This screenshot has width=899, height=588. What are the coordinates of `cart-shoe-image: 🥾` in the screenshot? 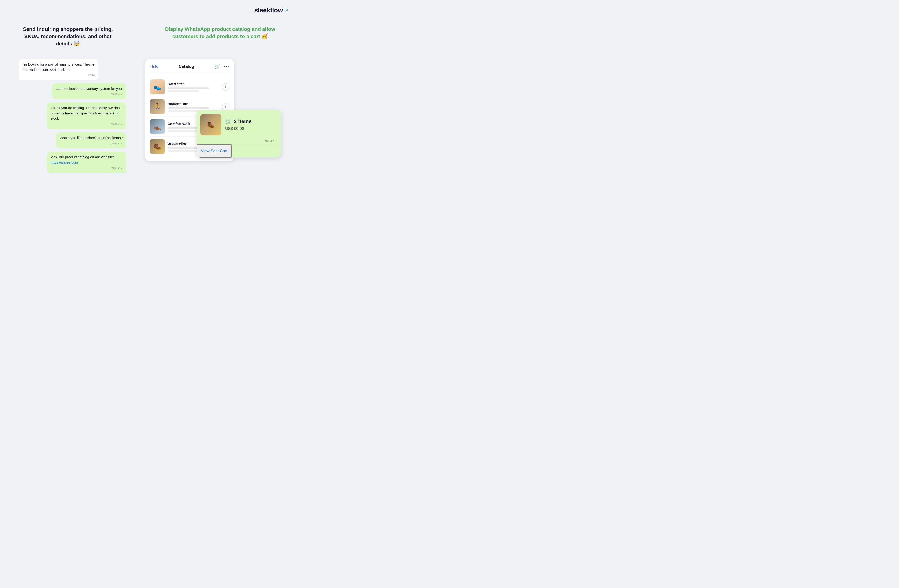 It's located at (211, 125).